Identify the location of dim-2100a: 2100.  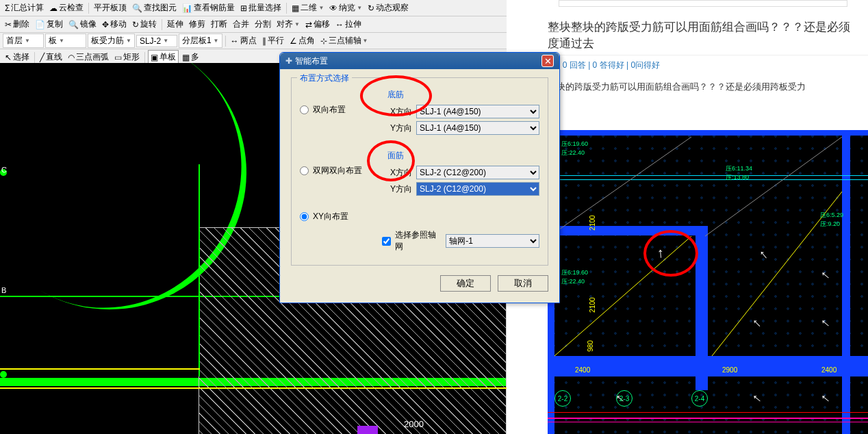
(593, 222).